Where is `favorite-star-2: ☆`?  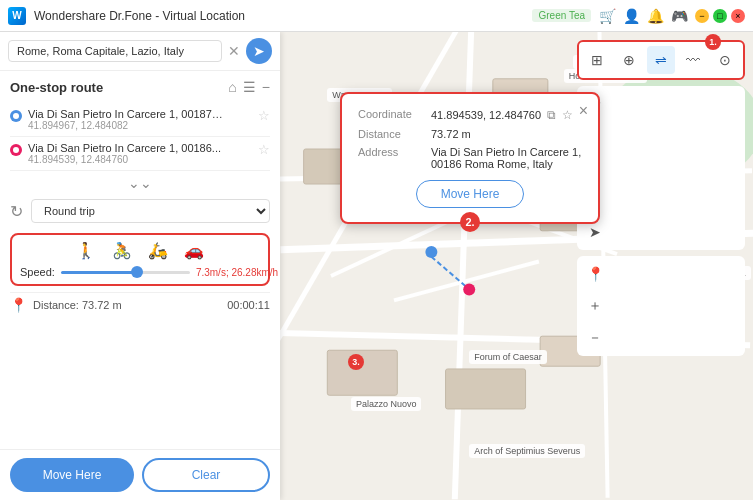
favorite-star-2: ☆ is located at coordinates (264, 150).